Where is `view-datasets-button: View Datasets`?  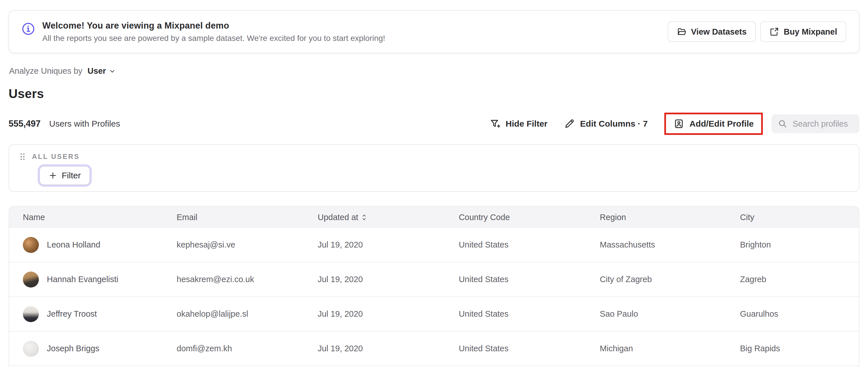
view-datasets-button: View Datasets is located at coordinates (712, 32).